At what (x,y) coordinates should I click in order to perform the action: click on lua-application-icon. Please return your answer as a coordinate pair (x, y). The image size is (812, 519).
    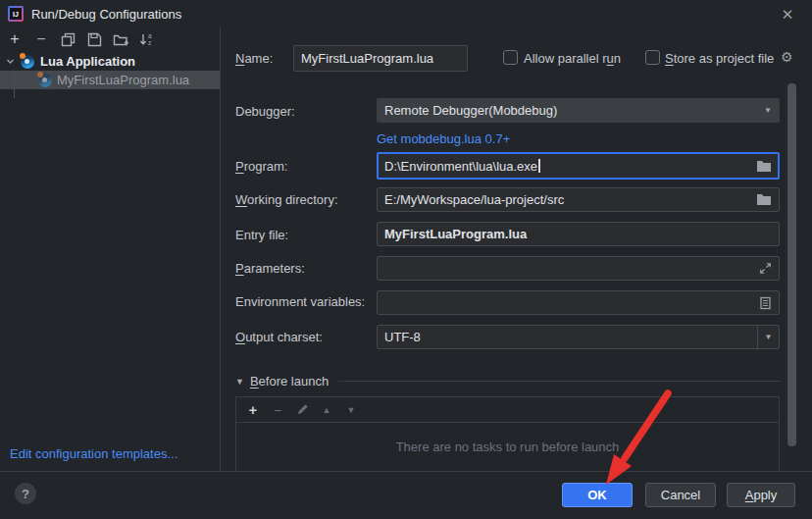
    Looking at the image, I should click on (27, 61).